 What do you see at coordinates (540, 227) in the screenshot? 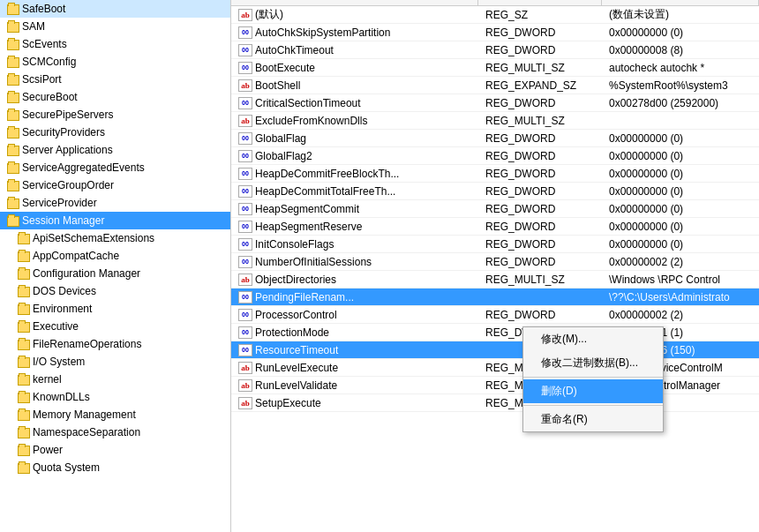
I see `cell-type: REG_DWORD` at bounding box center [540, 227].